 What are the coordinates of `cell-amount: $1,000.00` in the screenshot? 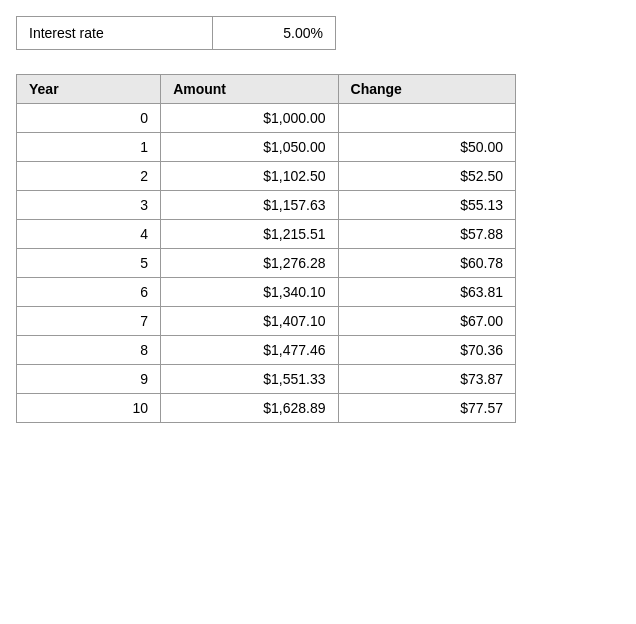 It's located at (250, 118).